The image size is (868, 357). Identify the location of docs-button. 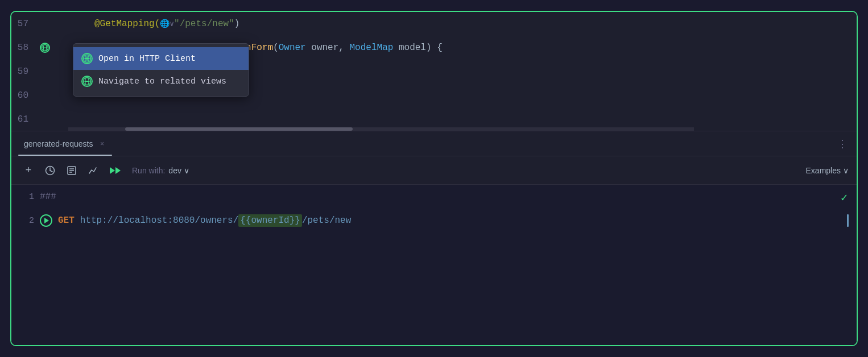
(72, 171).